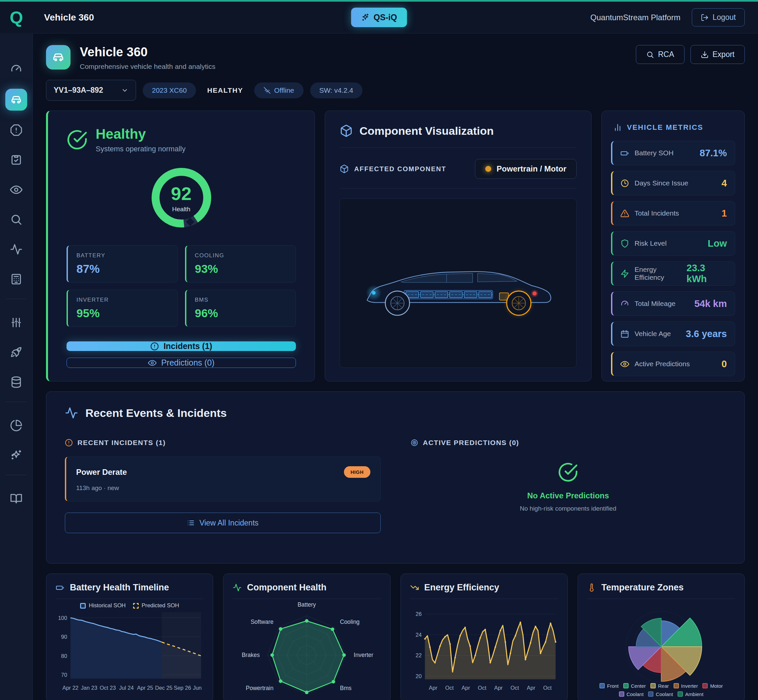 The height and width of the screenshot is (700, 758). I want to click on sparkles-icon, so click(366, 17).